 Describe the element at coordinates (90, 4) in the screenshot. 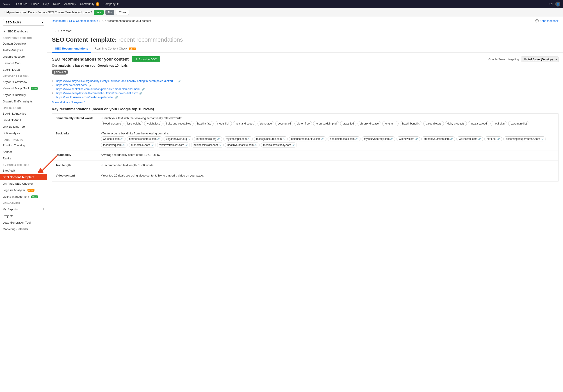

I see `nav-community: Community 4` at that location.